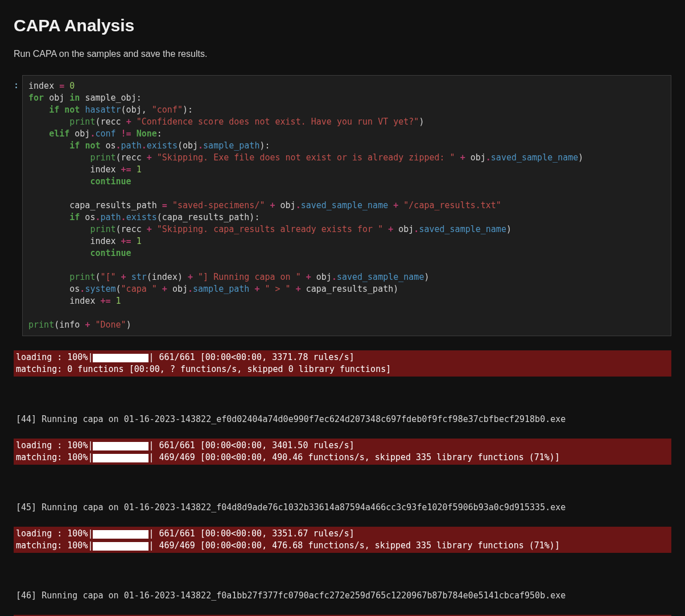 The height and width of the screenshot is (616, 685). Describe the element at coordinates (80, 325) in the screenshot. I see `code-line: print(info + "Done")` at that location.